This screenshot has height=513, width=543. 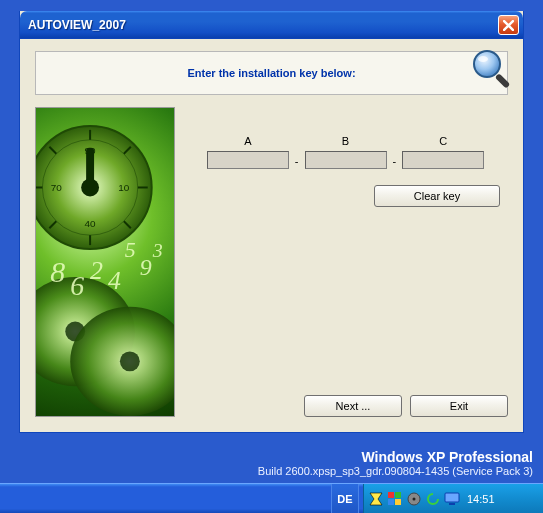 I want to click on key-col-b: B, so click(x=346, y=152).